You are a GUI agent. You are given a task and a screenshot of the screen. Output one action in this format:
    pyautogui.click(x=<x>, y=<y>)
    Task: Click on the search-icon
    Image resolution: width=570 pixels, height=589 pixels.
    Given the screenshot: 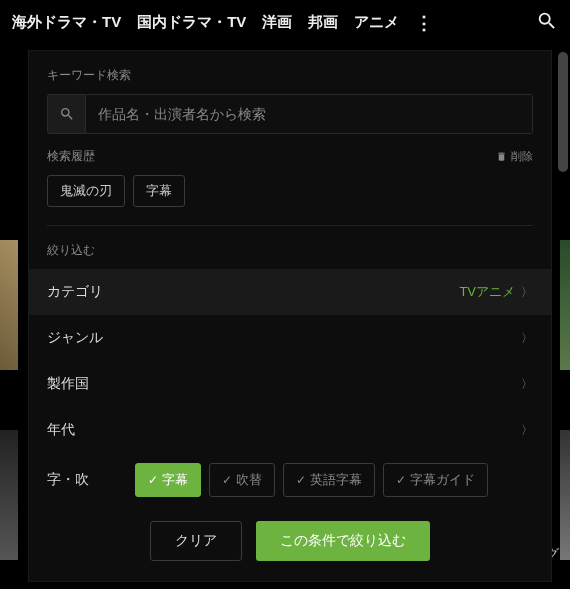 What is the action you would take?
    pyautogui.click(x=547, y=22)
    